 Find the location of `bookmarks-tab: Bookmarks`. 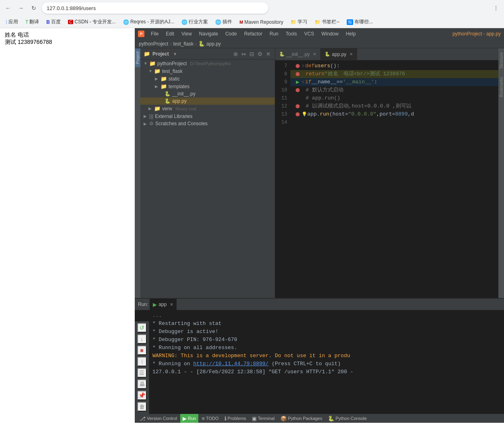

bookmarks-tab: Bookmarks is located at coordinates (501, 87).